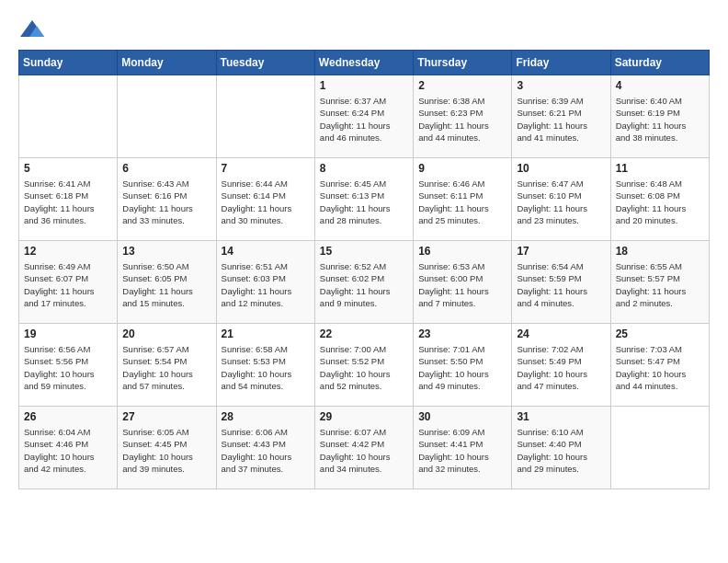 The width and height of the screenshot is (728, 563). I want to click on calendar-cell: 29Sunrise: 6:07 AM Sunset: 4:42 PM Dayli…, so click(364, 448).